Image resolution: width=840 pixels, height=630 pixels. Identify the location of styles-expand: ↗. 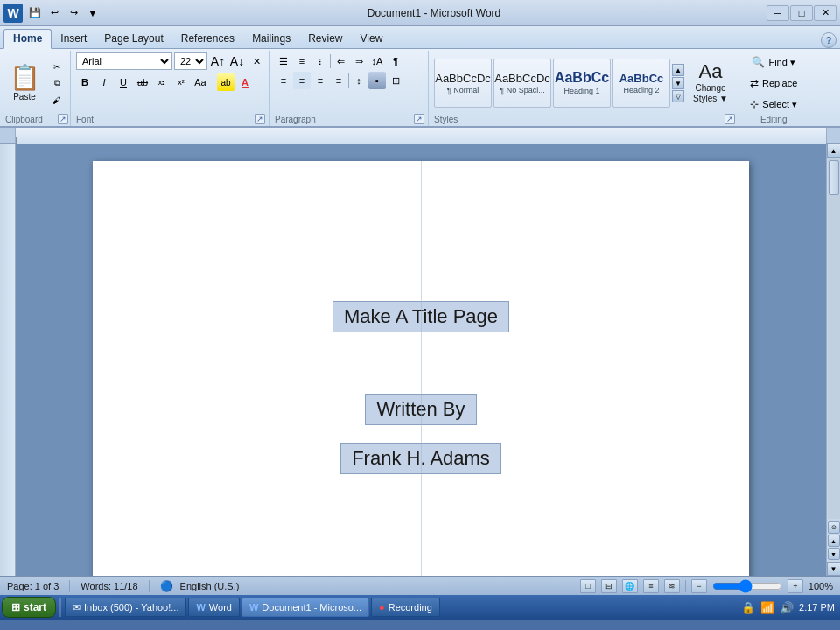
(730, 119).